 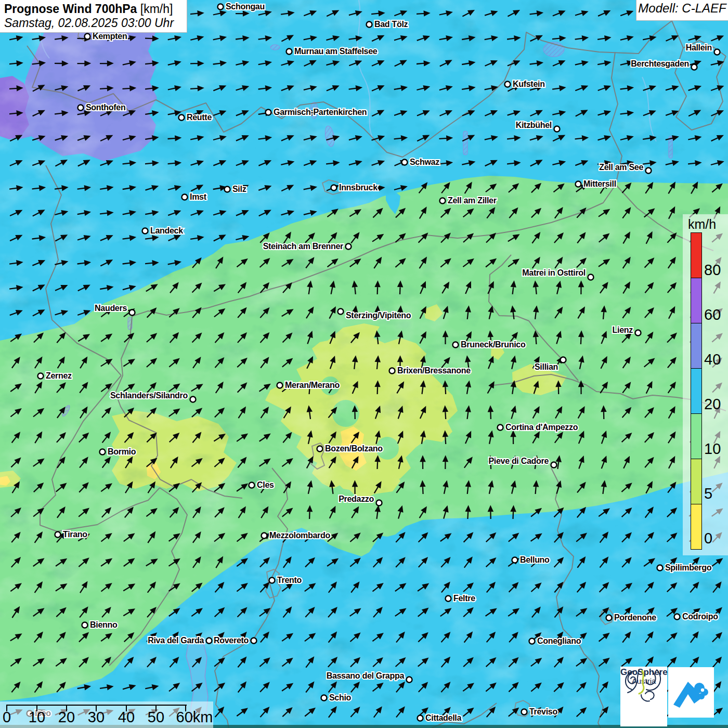 What do you see at coordinates (236, 189) in the screenshot?
I see `city-marker: Silz` at bounding box center [236, 189].